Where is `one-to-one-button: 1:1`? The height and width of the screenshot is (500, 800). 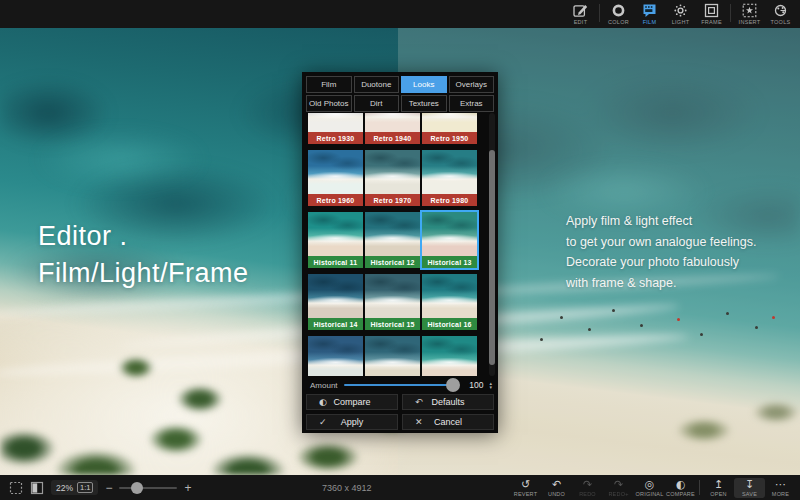 one-to-one-button: 1:1 is located at coordinates (85, 488).